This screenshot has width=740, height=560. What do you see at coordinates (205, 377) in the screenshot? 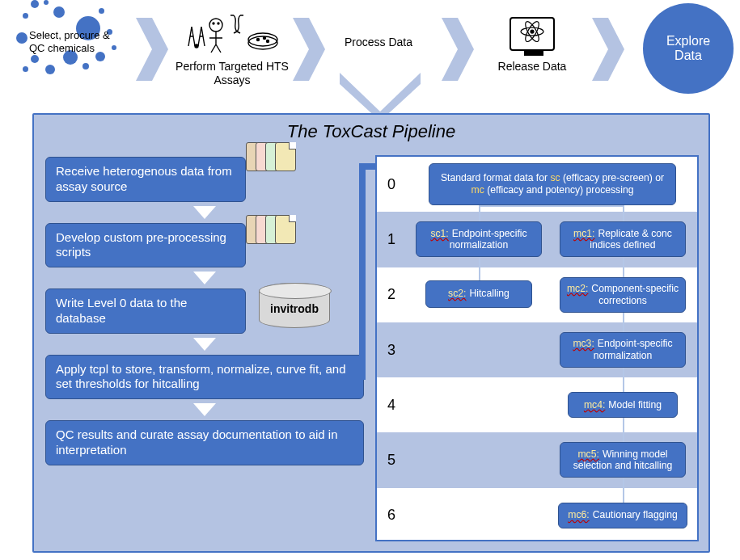
I see `step-apply-tcpl: Apply tcpl to store, transform, normaliz…` at bounding box center [205, 377].